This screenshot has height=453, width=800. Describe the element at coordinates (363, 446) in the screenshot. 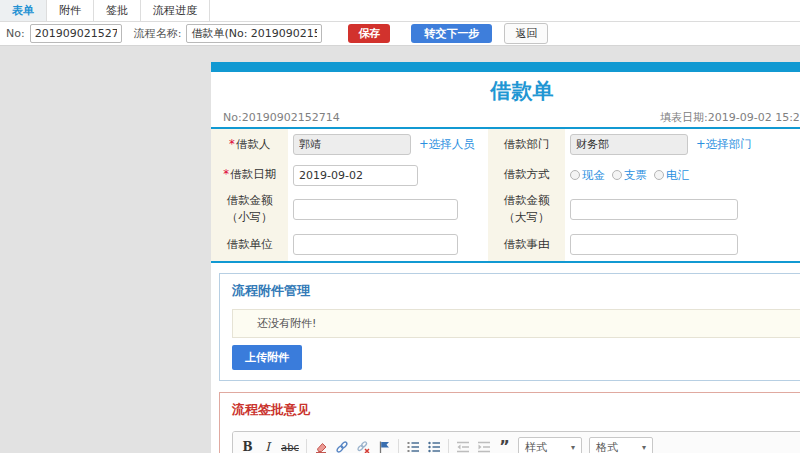

I see `unlink-button` at that location.